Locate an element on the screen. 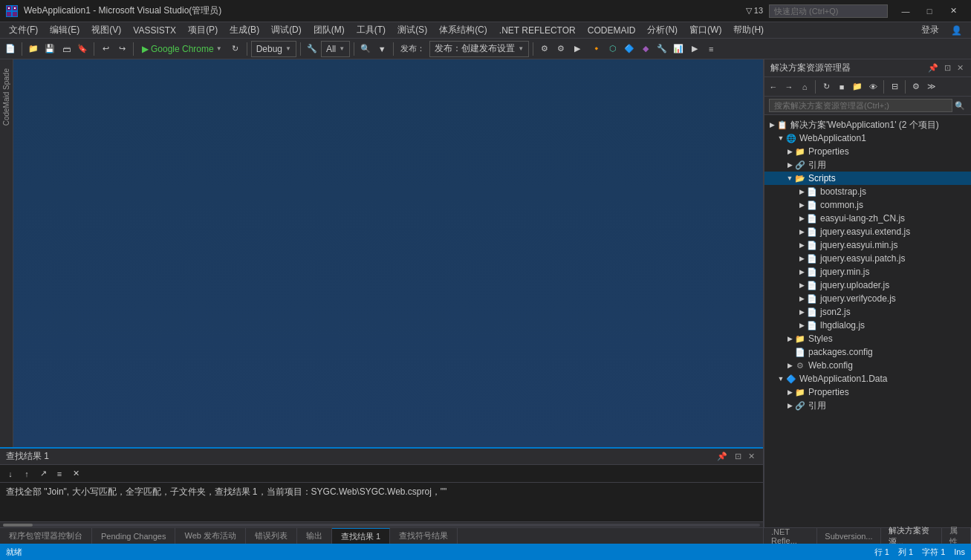 This screenshot has width=971, height=560. extra-btn3: ▶ is located at coordinates (577, 49).